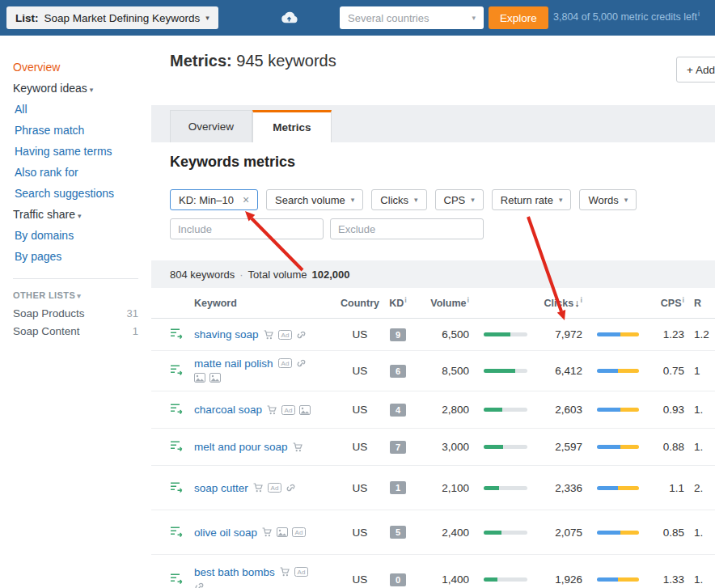 This screenshot has width=715, height=588. Describe the element at coordinates (76, 332) in the screenshot. I see `sidebar-list-soap-content: Soap Content1` at that location.